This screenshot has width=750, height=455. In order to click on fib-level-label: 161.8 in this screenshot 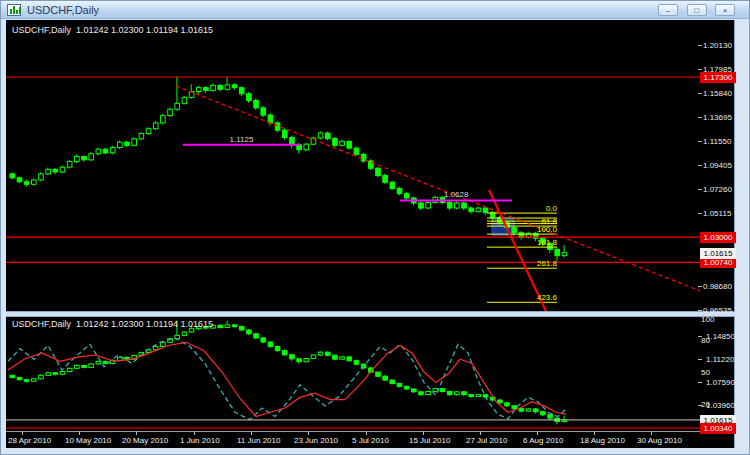, I will do `click(535, 242)`.